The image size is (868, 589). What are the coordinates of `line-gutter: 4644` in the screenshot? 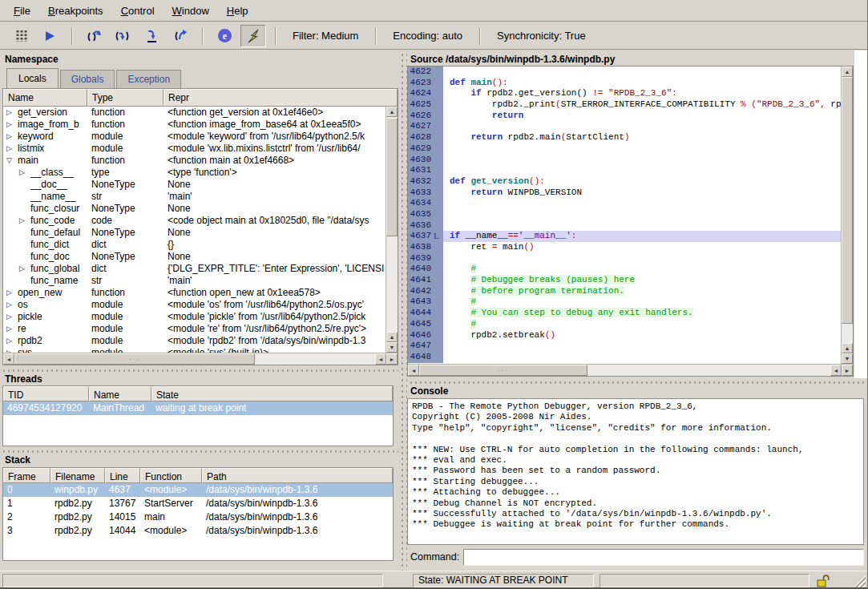 It's located at (426, 313).